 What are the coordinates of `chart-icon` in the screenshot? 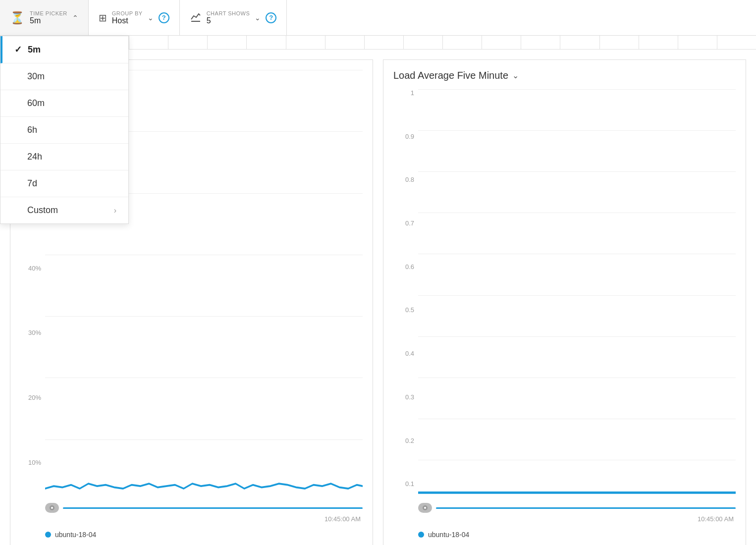 It's located at (196, 18).